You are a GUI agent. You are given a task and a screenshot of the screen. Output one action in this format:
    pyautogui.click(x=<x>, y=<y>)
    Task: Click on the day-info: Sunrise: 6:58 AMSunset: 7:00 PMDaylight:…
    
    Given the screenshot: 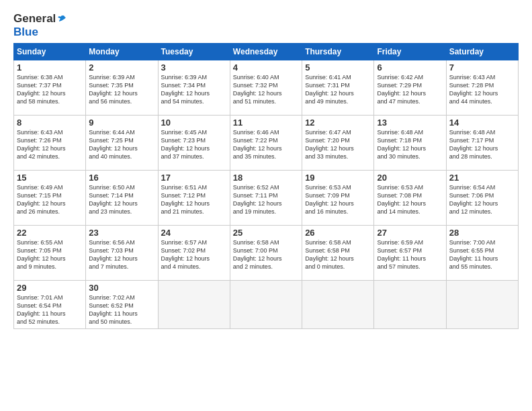 What is the action you would take?
    pyautogui.click(x=266, y=255)
    